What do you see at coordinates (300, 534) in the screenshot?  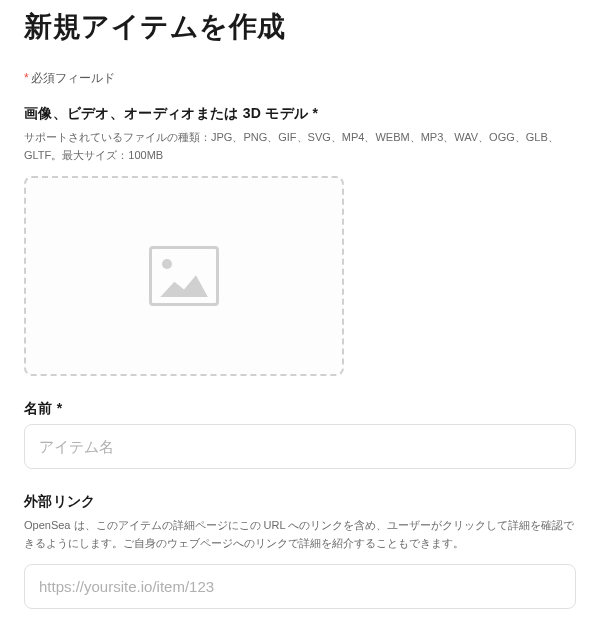 I see `external-link-help: OpenSea は、このアイテムの詳細ページにこの URL へのリンクを含め、ユ…` at bounding box center [300, 534].